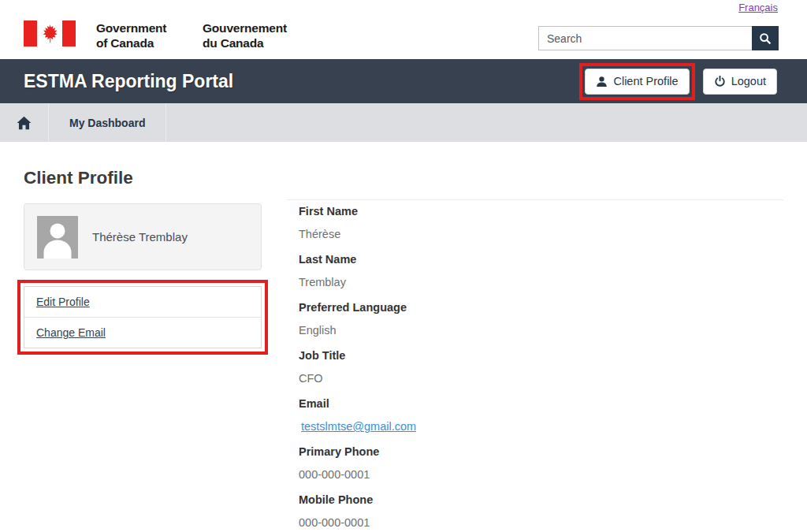 This screenshot has height=532, width=807. I want to click on field-email: Email testslmtse@gmail.com, so click(541, 415).